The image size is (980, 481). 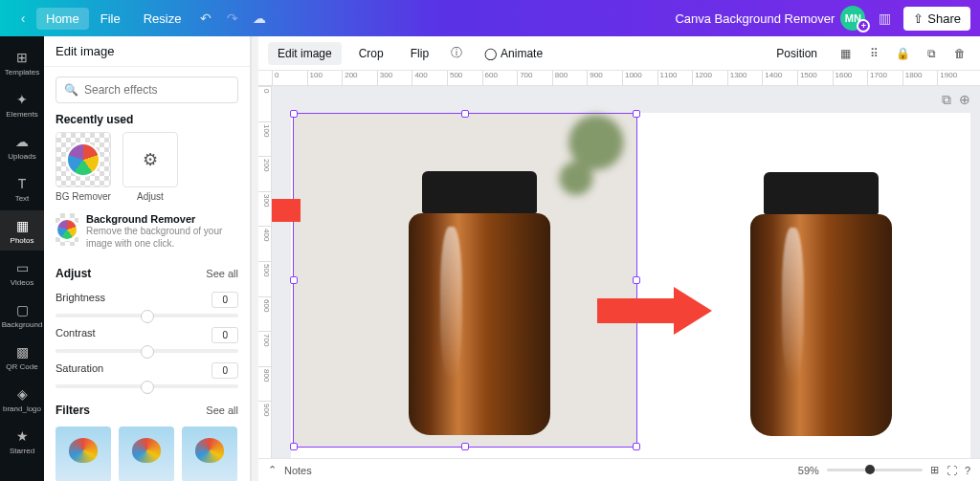 I want to click on jar-no-bg, so click(x=821, y=304).